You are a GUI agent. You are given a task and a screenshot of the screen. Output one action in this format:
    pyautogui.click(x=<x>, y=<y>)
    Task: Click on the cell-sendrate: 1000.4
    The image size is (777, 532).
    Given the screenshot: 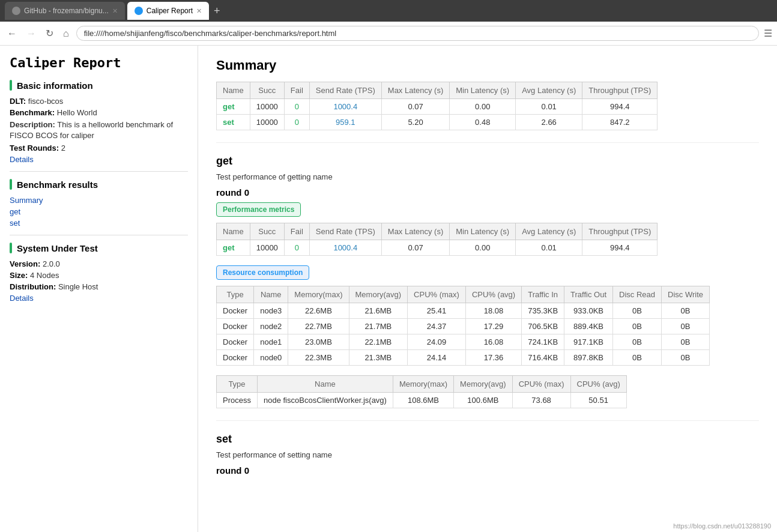 What is the action you would take?
    pyautogui.click(x=345, y=248)
    